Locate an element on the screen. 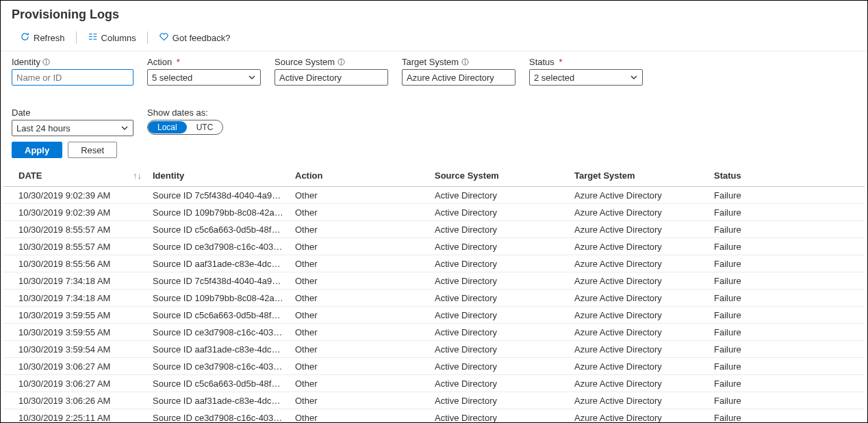 This screenshot has height=423, width=868. col-identity-header: Identity is located at coordinates (218, 176).